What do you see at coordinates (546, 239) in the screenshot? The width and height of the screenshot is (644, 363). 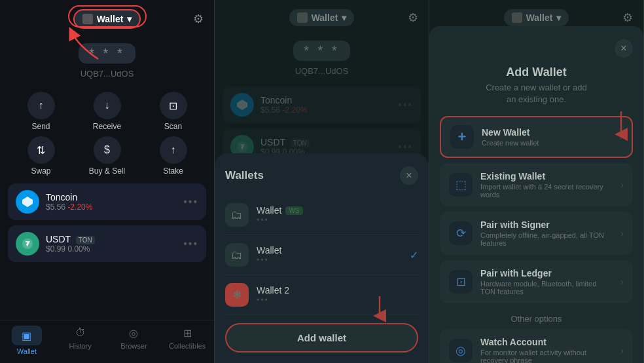 I see `pair-signer-desc: Completely offline, air-gapped, all TON …` at bounding box center [546, 239].